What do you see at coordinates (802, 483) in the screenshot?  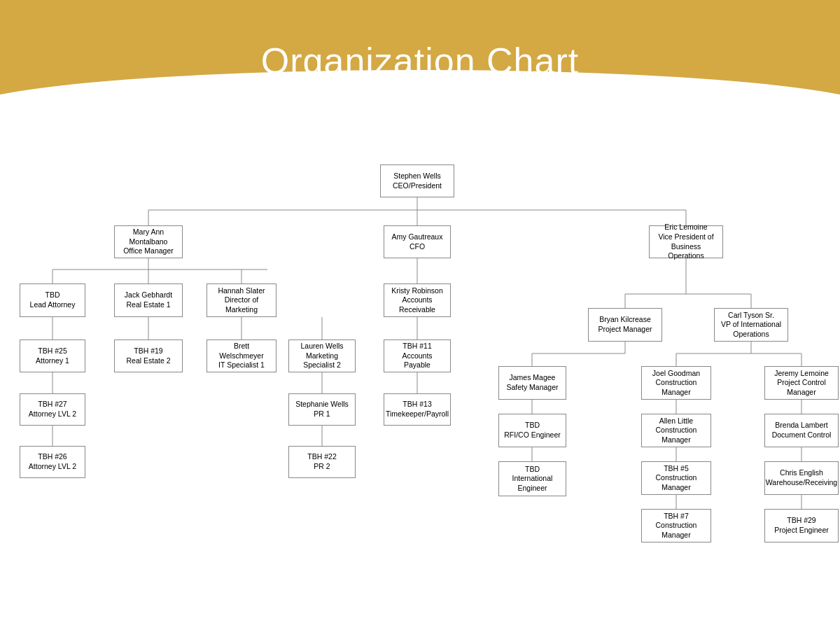 I see `node-ce-title: Warehouse/Receiving` at bounding box center [802, 483].